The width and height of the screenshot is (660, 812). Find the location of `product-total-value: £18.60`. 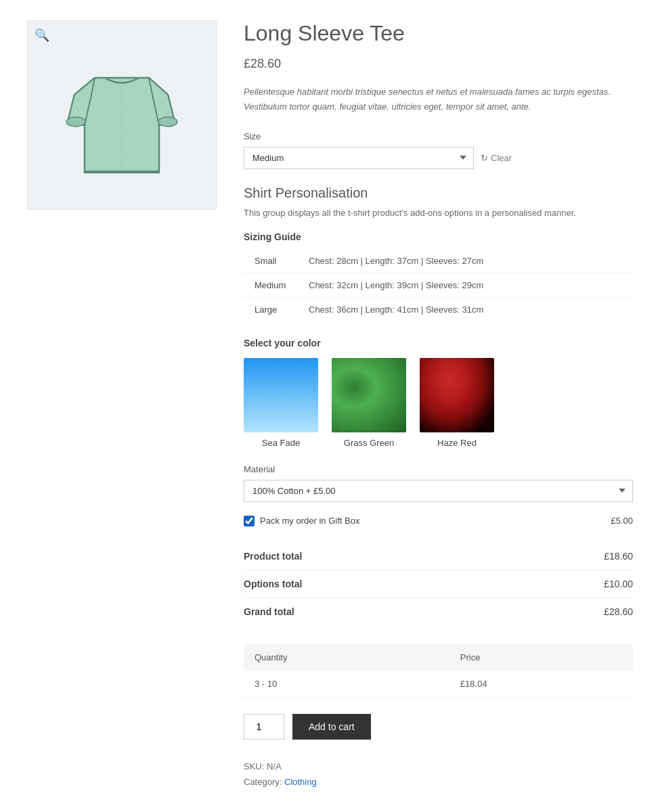

product-total-value: £18.60 is located at coordinates (619, 556).